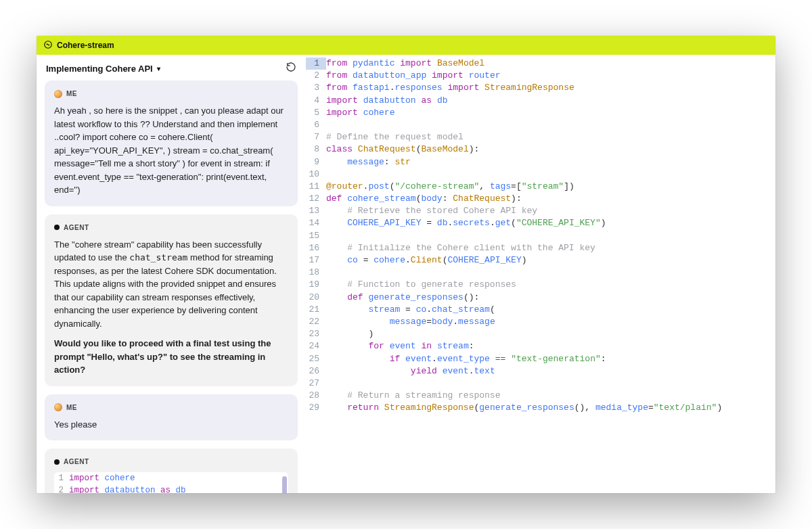 This screenshot has width=812, height=529. I want to click on chat-header: Implementing Cohere API ▾, so click(171, 68).